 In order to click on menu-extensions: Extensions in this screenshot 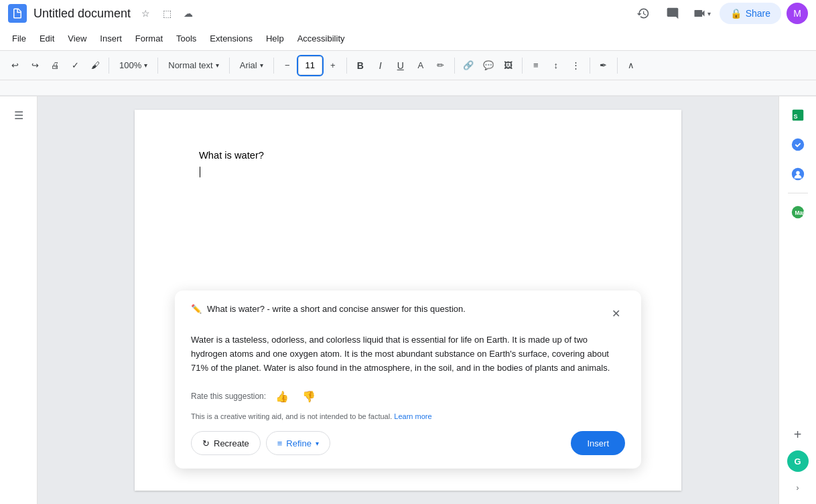, I will do `click(231, 39)`.